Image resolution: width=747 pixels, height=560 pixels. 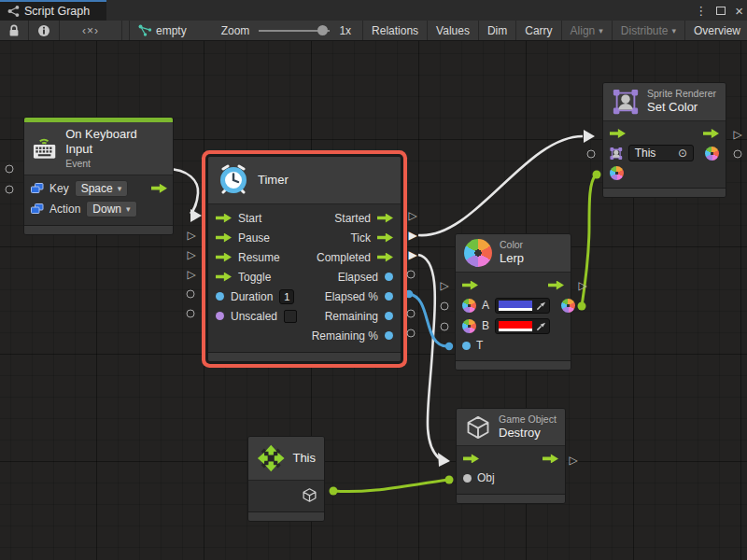 I want to click on node-on-keyboard-input: On Keyboard Input Event Key Space ▾, so click(x=99, y=175).